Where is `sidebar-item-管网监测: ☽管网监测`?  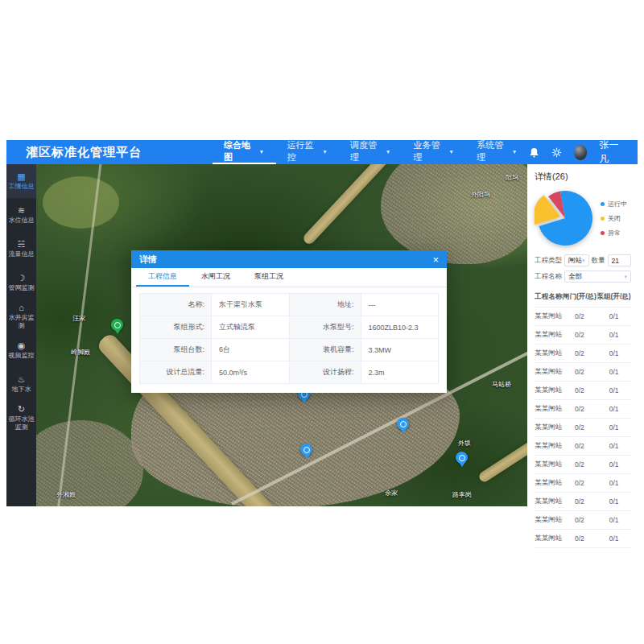 sidebar-item-管网监测: ☽管网监测 is located at coordinates (21, 283).